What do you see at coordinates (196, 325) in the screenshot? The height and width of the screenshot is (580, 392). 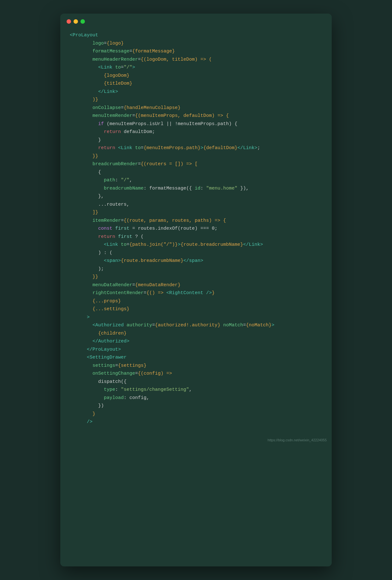 I see `code-line-37: <Authorized authority={authorized!.autho…` at bounding box center [196, 325].